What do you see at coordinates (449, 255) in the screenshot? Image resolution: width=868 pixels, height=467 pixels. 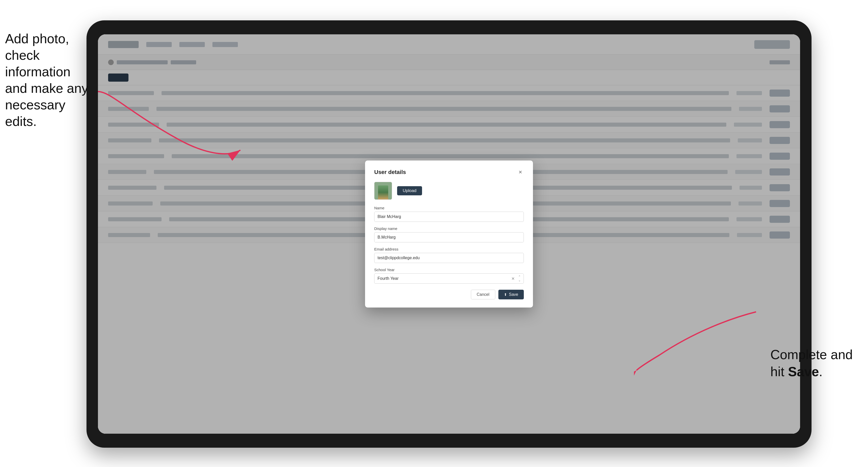 I see `email-field-group: Email address` at bounding box center [449, 255].